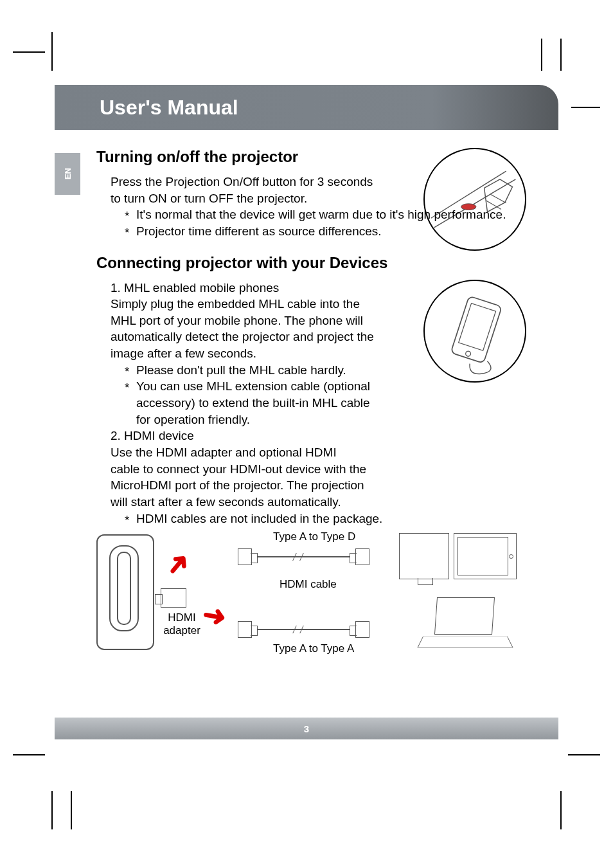 The width and height of the screenshot is (613, 868). I want to click on bullet-item: You can use MHL extension cable (optiona…, so click(253, 402).